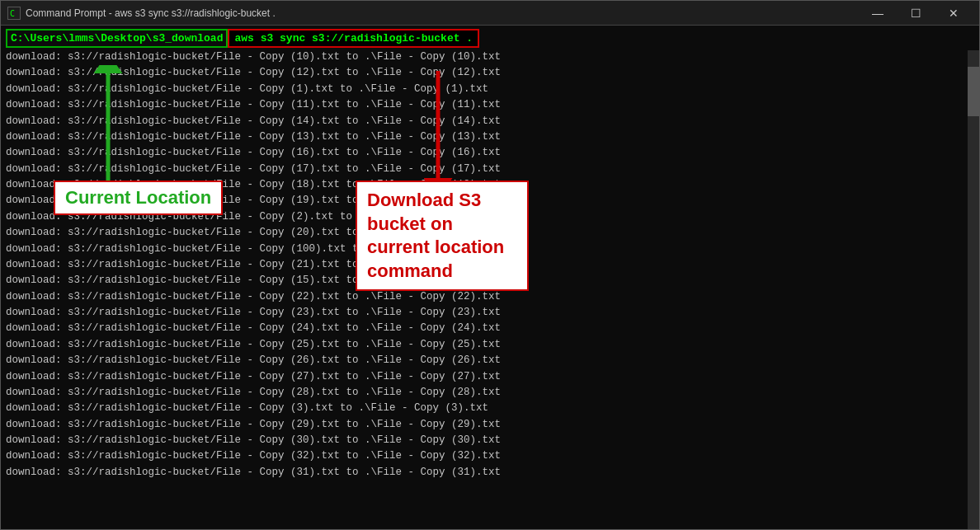 This screenshot has width=980, height=530. What do you see at coordinates (150, 13) in the screenshot?
I see `window-title: Command Prompt - aws s3 sync s3://radish…` at bounding box center [150, 13].